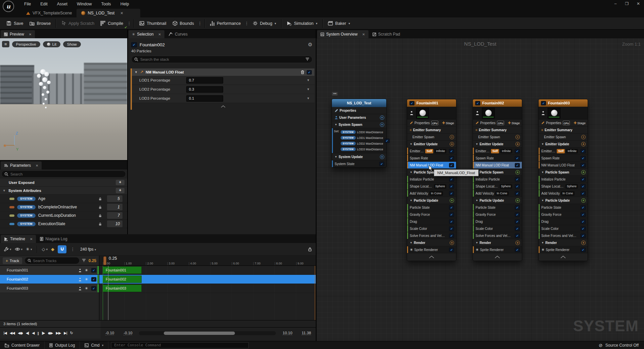 This screenshot has width=644, height=349. I want to click on source-control-button: ⊘ Source Control Off, so click(619, 345).